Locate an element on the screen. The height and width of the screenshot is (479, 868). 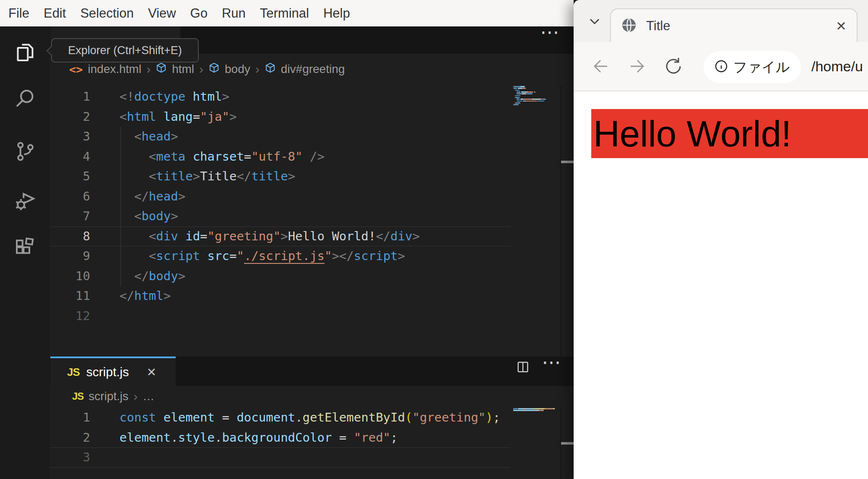
code-line: 11</html> is located at coordinates (280, 296).